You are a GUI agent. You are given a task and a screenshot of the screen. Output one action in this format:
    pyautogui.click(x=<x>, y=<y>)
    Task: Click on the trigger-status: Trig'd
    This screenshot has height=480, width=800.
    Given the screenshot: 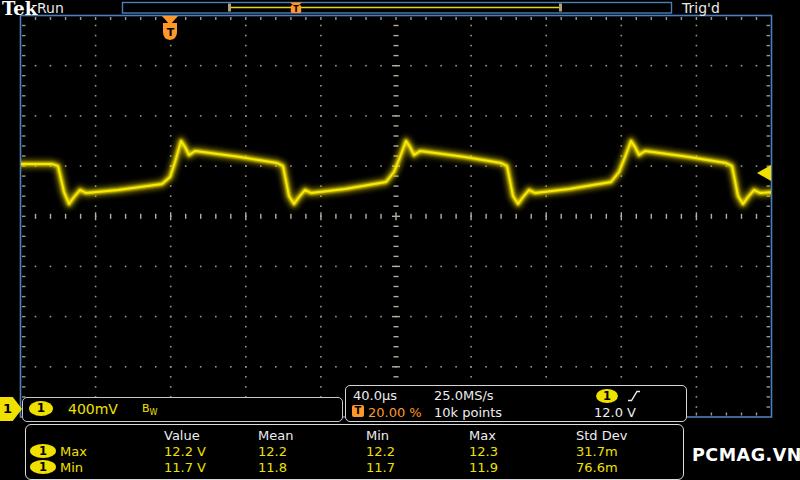 What is the action you would take?
    pyautogui.click(x=701, y=8)
    